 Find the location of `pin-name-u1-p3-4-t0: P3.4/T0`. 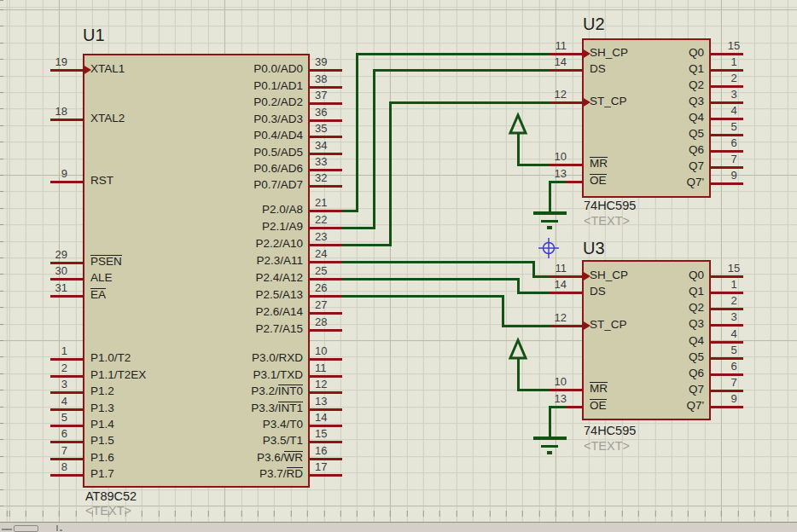

pin-name-u1-p3-4-t0: P3.4/T0 is located at coordinates (235, 425).